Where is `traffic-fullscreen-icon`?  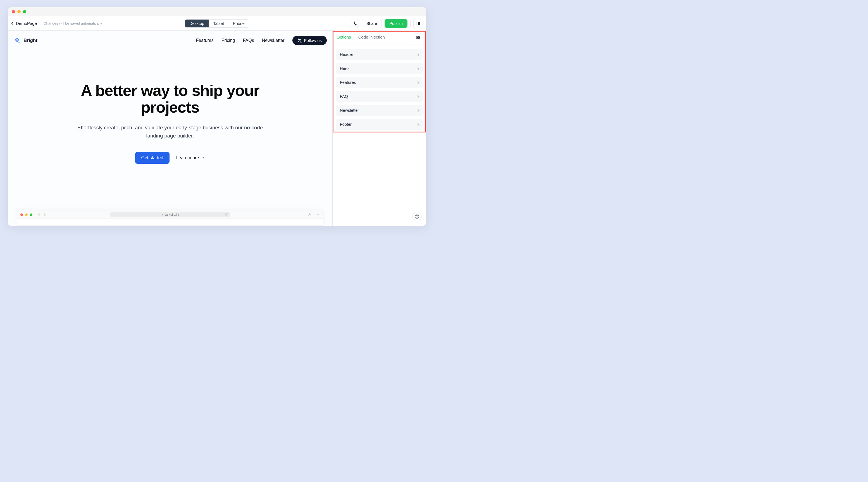
traffic-fullscreen-icon is located at coordinates (25, 12).